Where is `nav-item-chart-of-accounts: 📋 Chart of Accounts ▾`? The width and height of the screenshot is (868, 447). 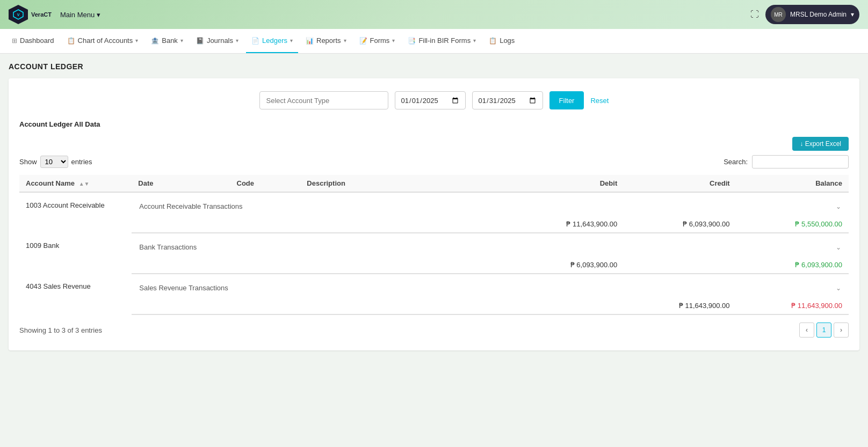 nav-item-chart-of-accounts: 📋 Chart of Accounts ▾ is located at coordinates (103, 41).